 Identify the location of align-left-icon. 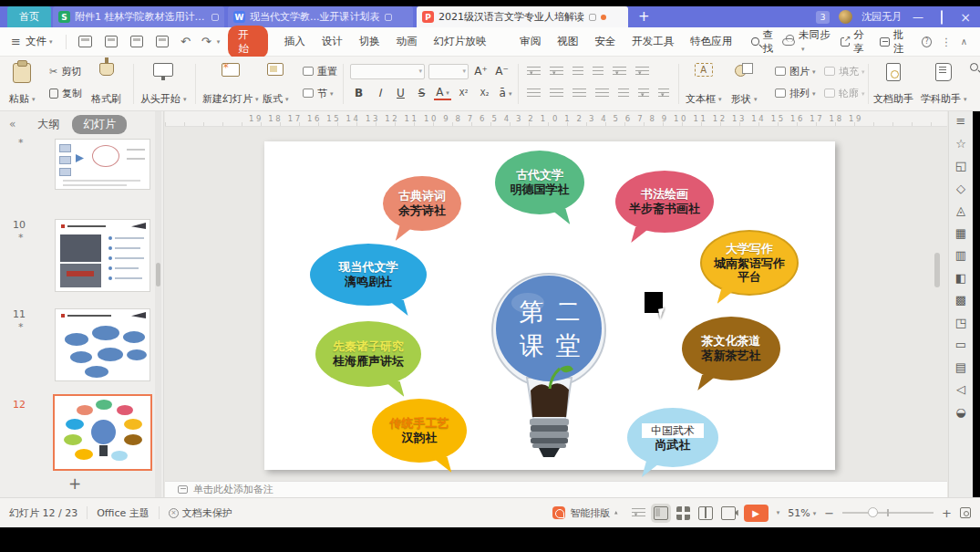
(534, 93).